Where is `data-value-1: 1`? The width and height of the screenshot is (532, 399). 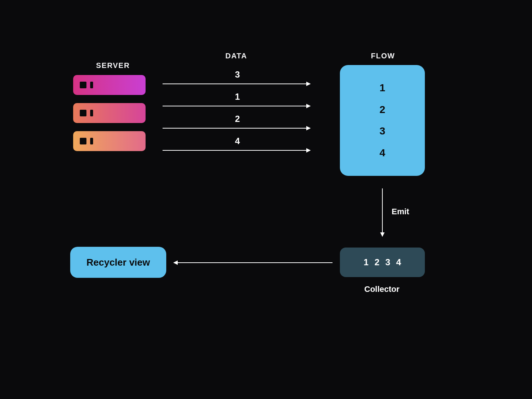 data-value-1: 1 is located at coordinates (237, 97).